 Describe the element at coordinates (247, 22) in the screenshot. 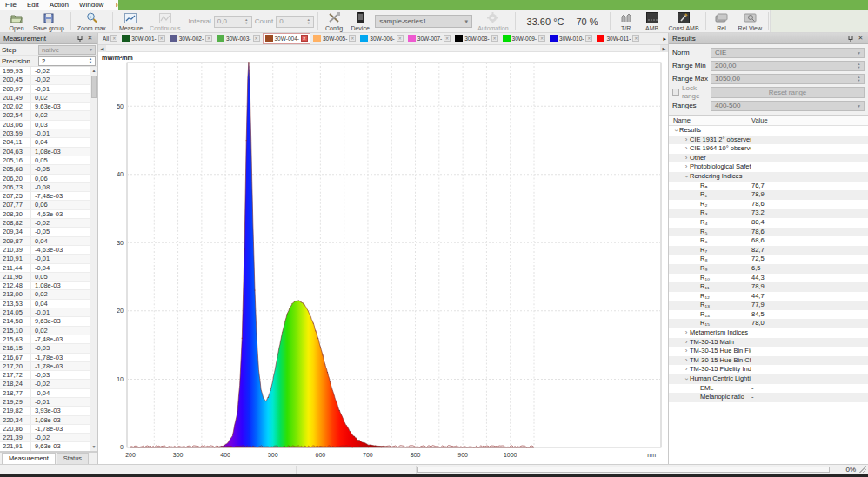

I see `interval-spin-arrows: ▲▼` at that location.